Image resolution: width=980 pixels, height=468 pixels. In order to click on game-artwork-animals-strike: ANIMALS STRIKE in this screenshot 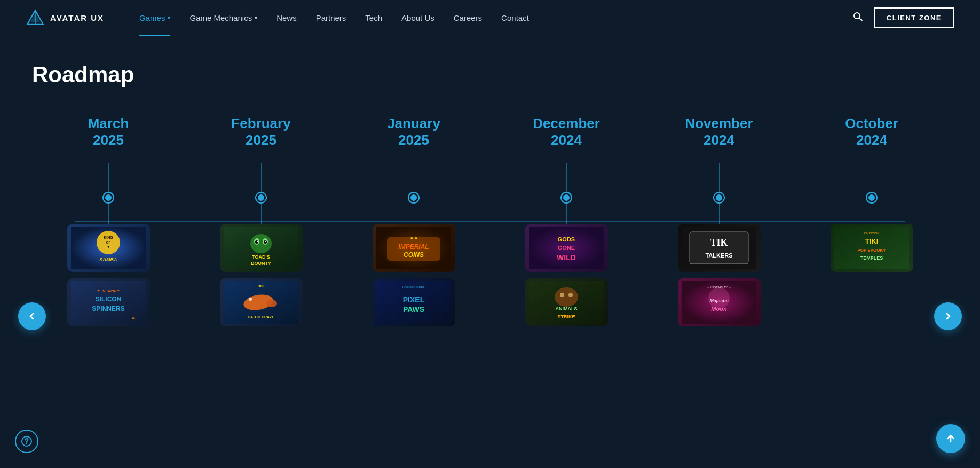, I will do `click(567, 302)`.